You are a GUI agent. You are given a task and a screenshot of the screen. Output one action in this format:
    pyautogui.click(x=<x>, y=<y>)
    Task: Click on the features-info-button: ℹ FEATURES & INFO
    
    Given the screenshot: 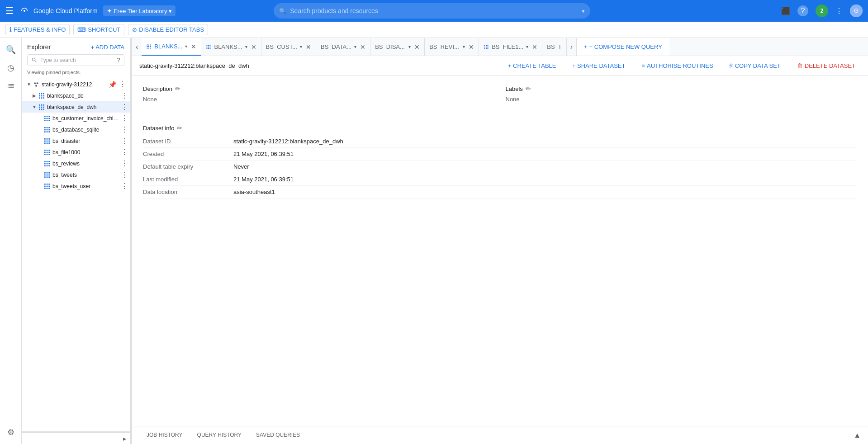 What is the action you would take?
    pyautogui.click(x=38, y=30)
    